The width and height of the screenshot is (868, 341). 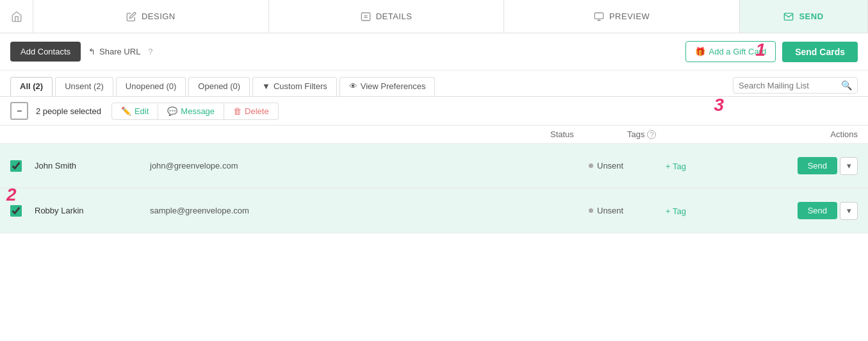 What do you see at coordinates (789, 17) in the screenshot?
I see `send-icon` at bounding box center [789, 17].